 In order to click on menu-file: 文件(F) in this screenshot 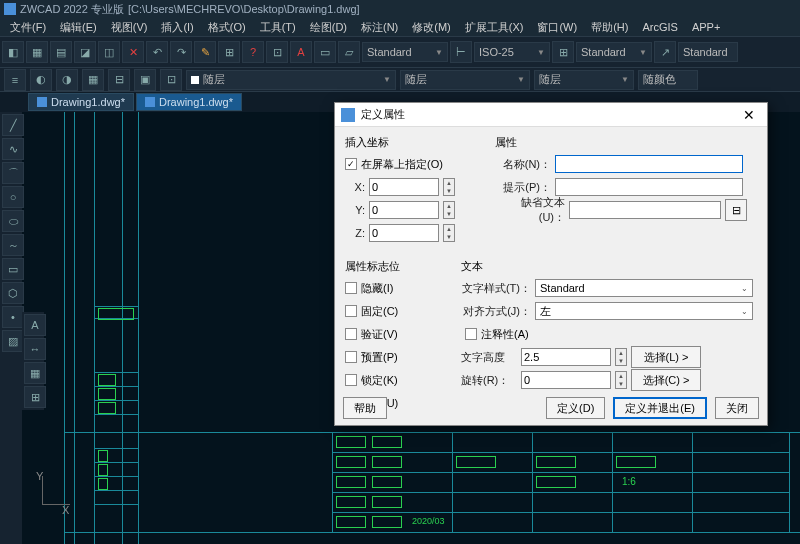, I will do `click(28, 28)`.